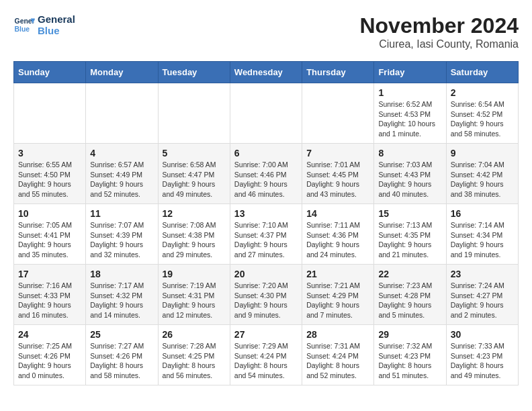  I want to click on day-number: 29, so click(410, 334).